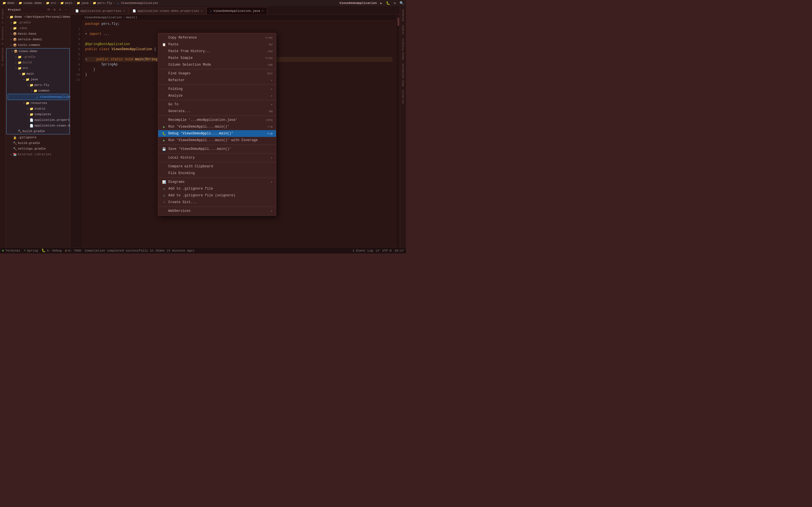  Describe the element at coordinates (118, 3) in the screenshot. I see `app-file-icon: ☕` at that location.